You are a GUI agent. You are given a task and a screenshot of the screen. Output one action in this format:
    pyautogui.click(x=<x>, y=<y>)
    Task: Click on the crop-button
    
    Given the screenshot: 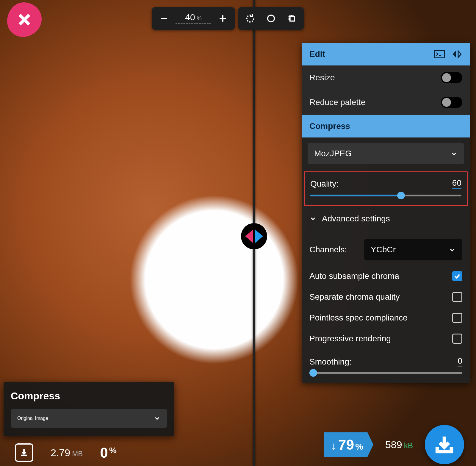 What is the action you would take?
    pyautogui.click(x=292, y=18)
    